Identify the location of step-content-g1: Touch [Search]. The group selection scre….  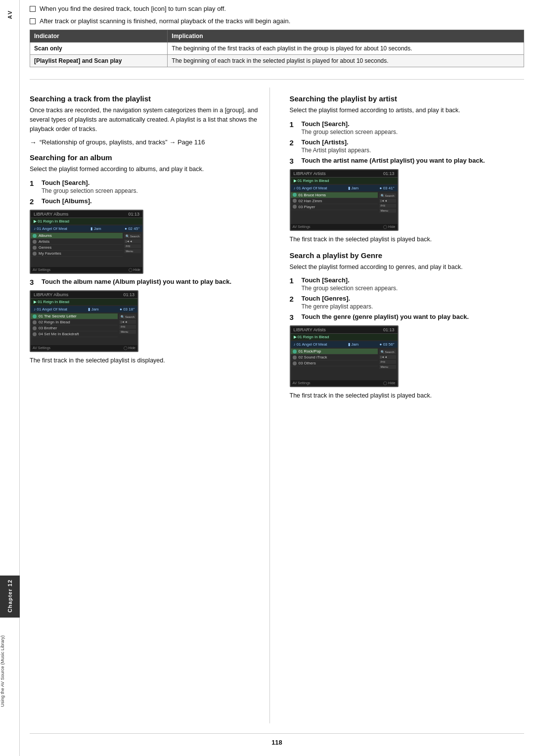
(413, 284).